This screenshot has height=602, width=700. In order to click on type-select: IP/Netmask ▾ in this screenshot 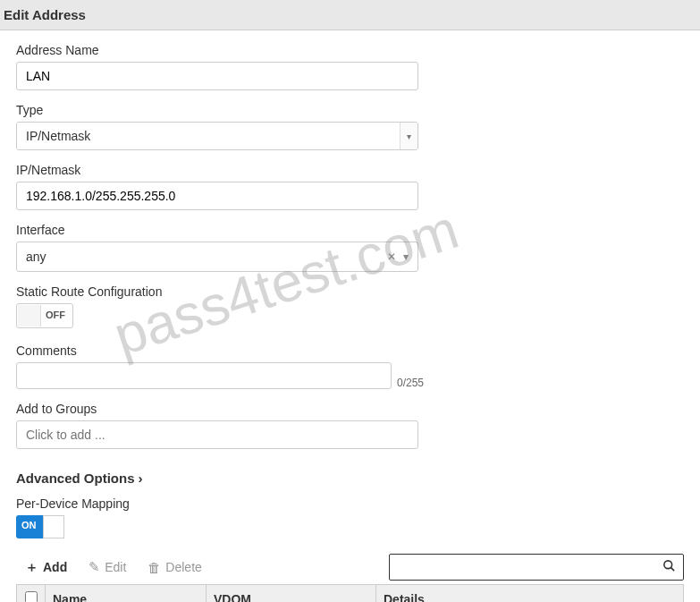, I will do `click(217, 136)`.